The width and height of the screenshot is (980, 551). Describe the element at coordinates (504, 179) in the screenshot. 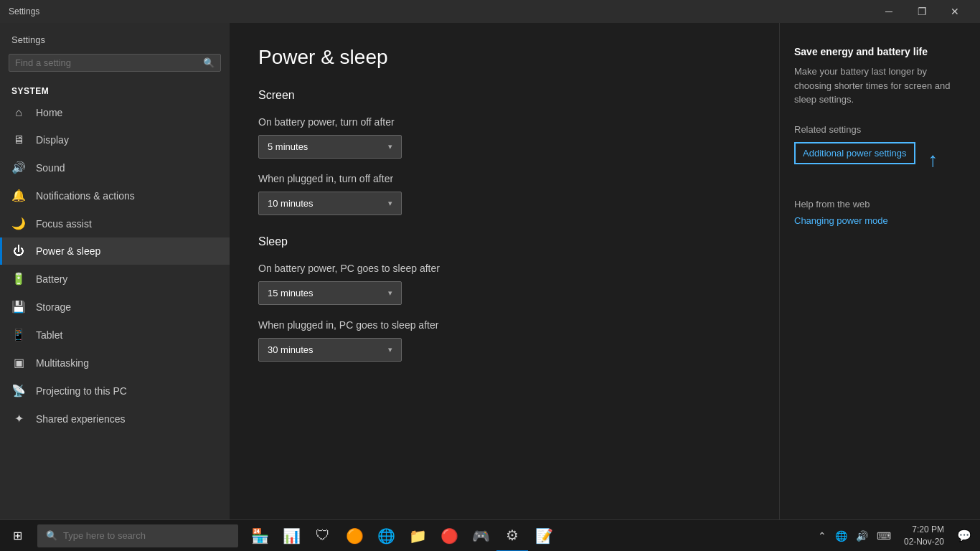

I see `screen-plugged-label: When plugged in, turn off after` at that location.